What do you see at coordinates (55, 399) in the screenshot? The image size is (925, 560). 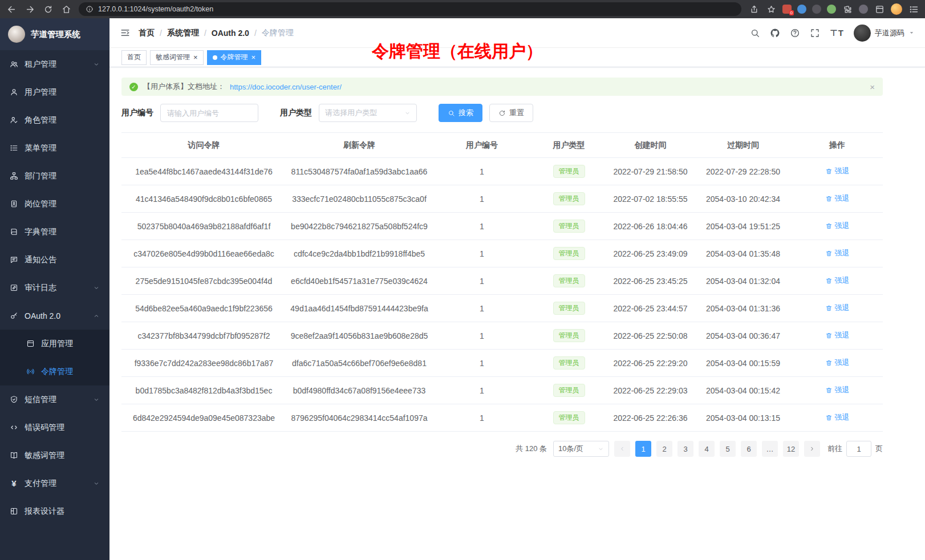 I see `sidebar-item-sms: 短信管理` at bounding box center [55, 399].